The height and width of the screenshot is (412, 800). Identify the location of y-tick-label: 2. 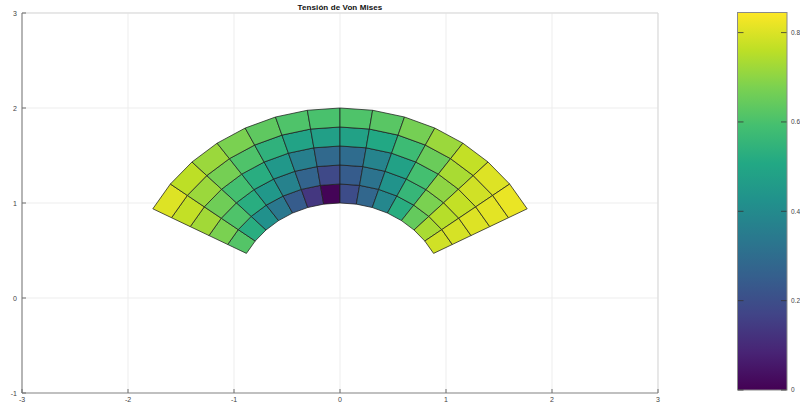
(15, 108).